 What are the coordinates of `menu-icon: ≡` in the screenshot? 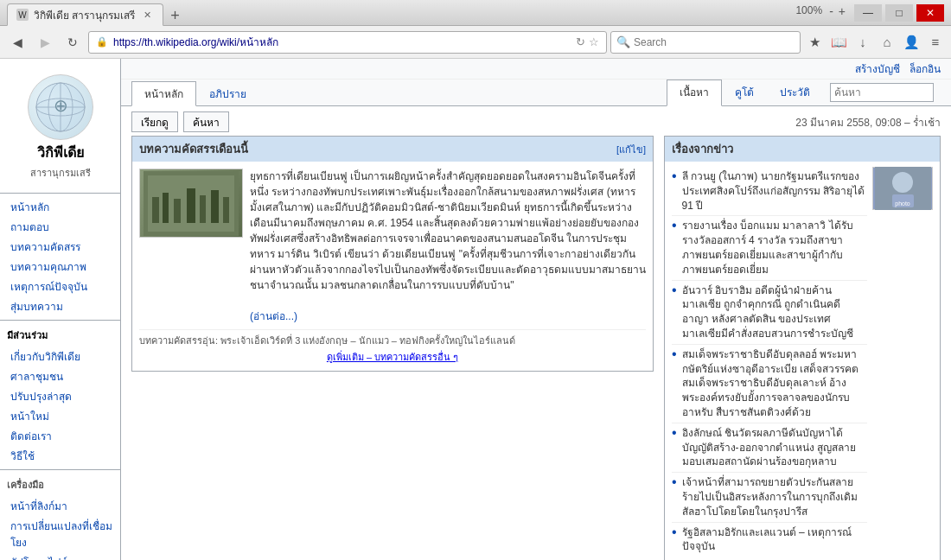 It's located at (935, 42).